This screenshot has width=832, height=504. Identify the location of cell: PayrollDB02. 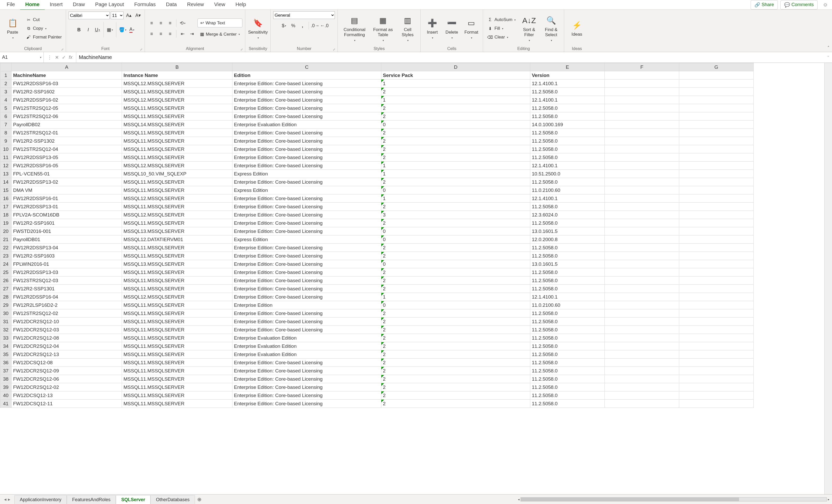
(67, 125).